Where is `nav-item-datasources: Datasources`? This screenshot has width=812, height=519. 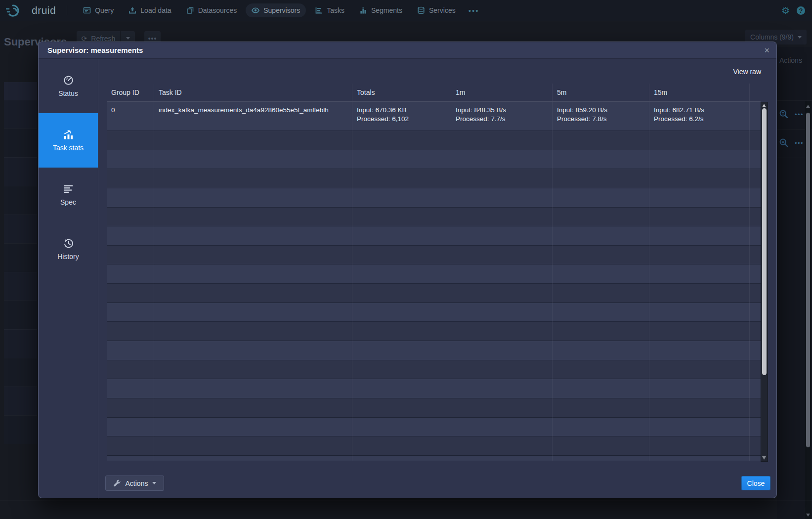 nav-item-datasources: Datasources is located at coordinates (212, 10).